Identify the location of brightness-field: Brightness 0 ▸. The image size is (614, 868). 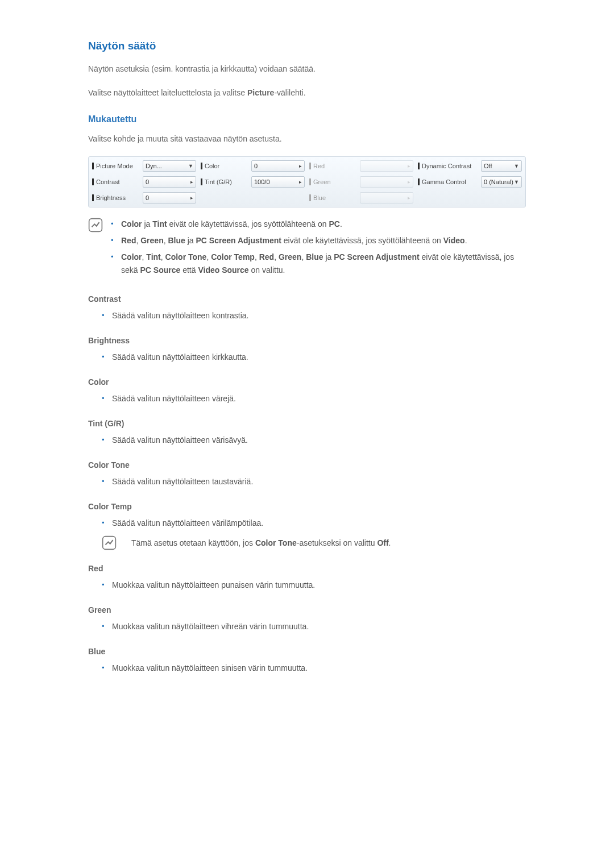
(144, 198).